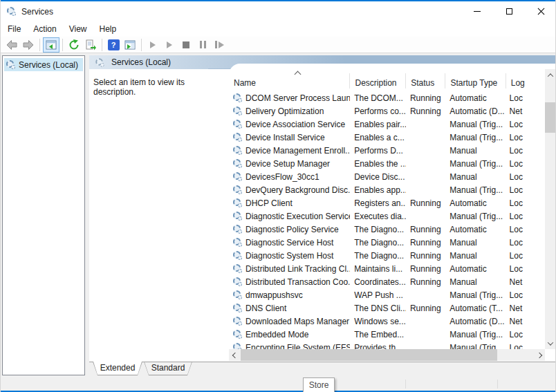  I want to click on tree-item-services-local: Services (Local), so click(44, 65).